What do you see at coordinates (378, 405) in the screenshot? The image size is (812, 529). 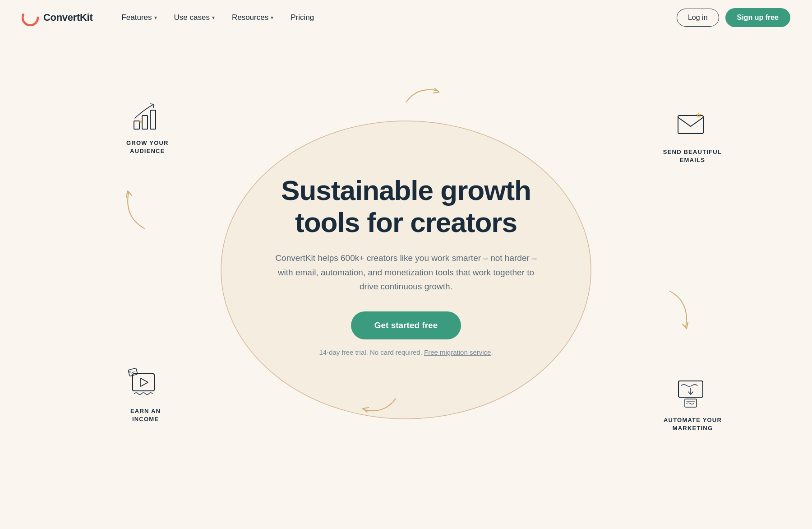 I see `arrow-bottom` at bounding box center [378, 405].